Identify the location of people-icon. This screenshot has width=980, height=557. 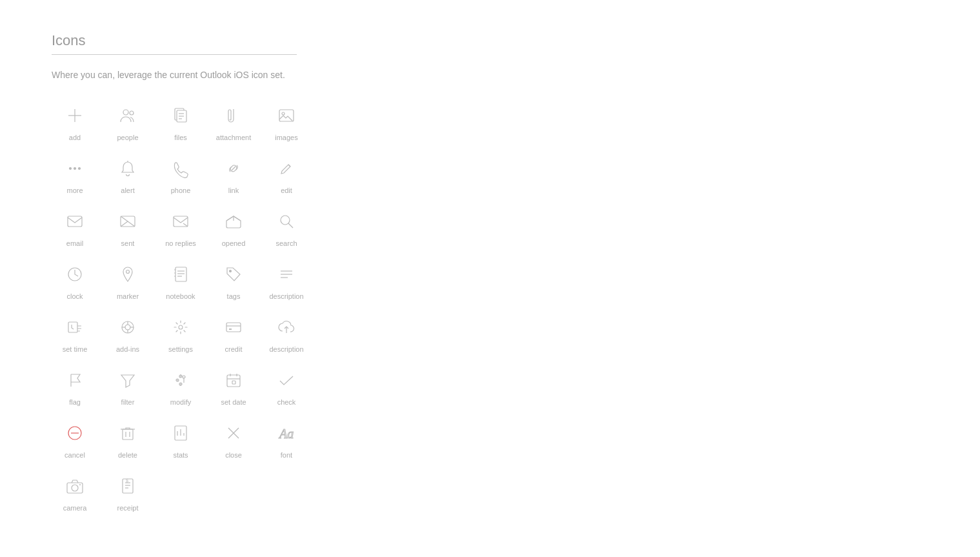
(128, 116).